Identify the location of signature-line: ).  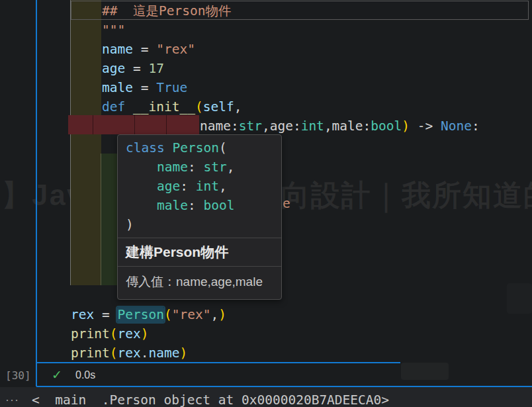
(200, 225).